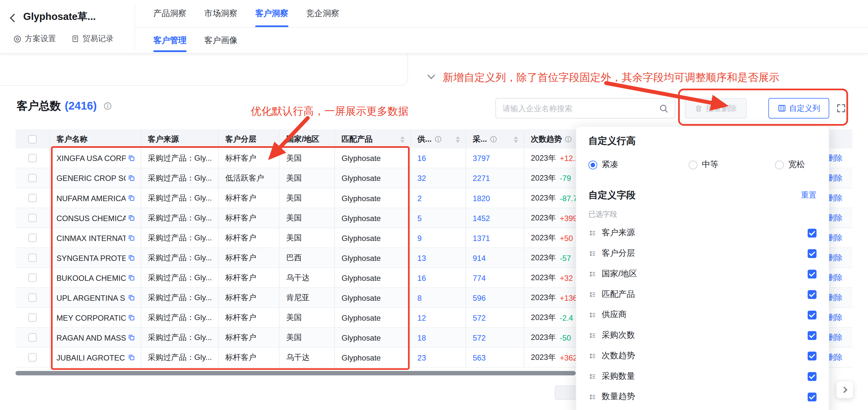 This screenshot has width=868, height=410. I want to click on purchase-count-link: 2271, so click(482, 178).